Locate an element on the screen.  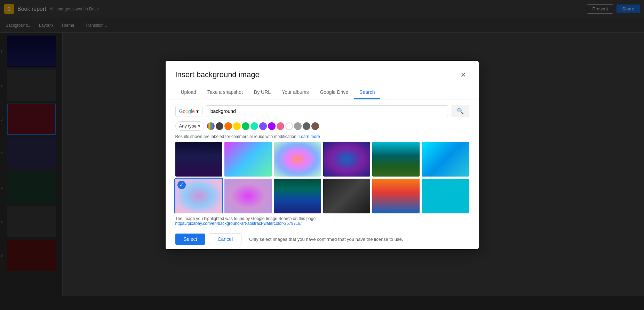
image-result-7: ✓ is located at coordinates (199, 196).